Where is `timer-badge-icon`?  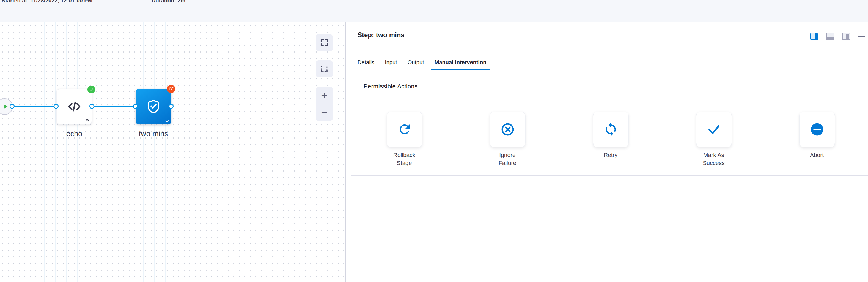
timer-badge-icon is located at coordinates (171, 89).